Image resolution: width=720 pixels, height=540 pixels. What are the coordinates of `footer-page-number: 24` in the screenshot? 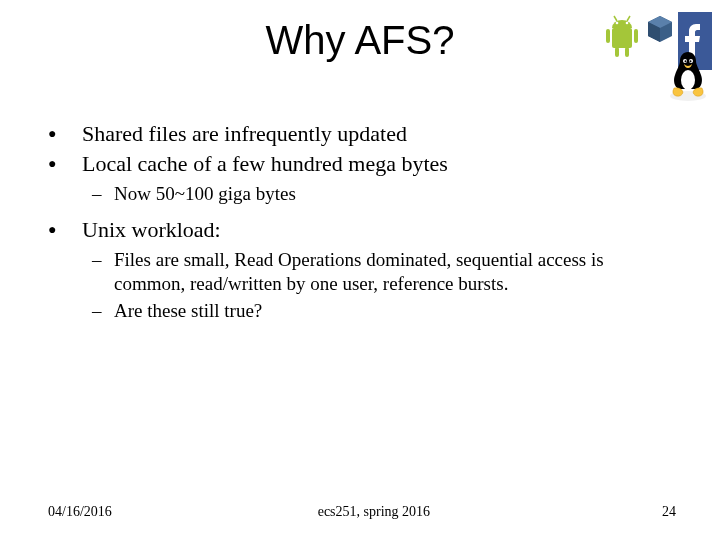 It's located at (656, 512).